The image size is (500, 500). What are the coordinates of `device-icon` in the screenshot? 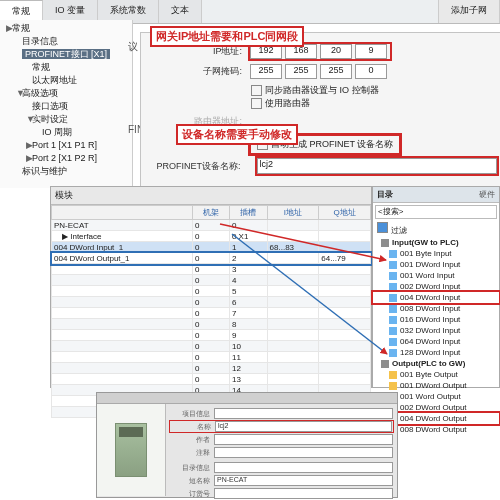 It's located at (131, 450).